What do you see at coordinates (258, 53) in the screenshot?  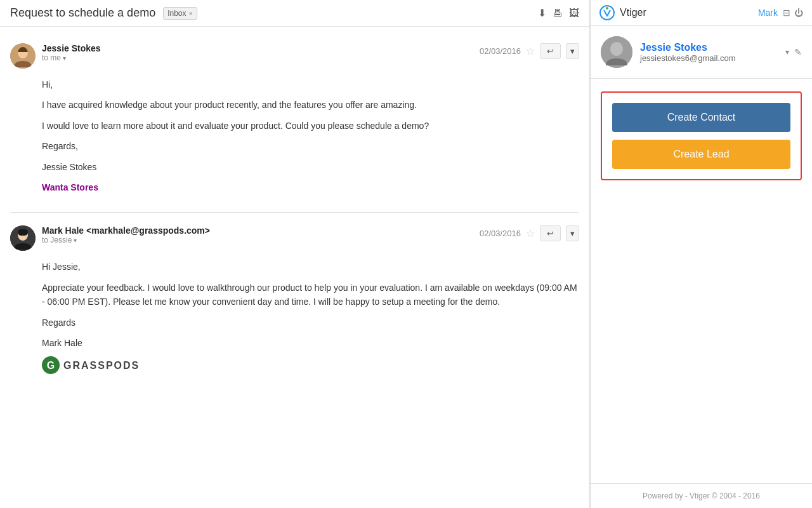 I see `sender-info-1: Jessie Stokes to me ▾` at bounding box center [258, 53].